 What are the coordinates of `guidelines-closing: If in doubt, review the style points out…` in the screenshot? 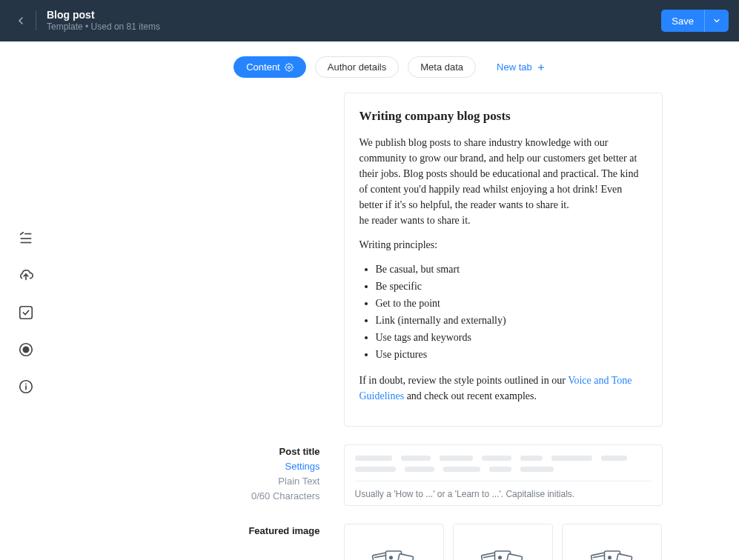 It's located at (503, 388).